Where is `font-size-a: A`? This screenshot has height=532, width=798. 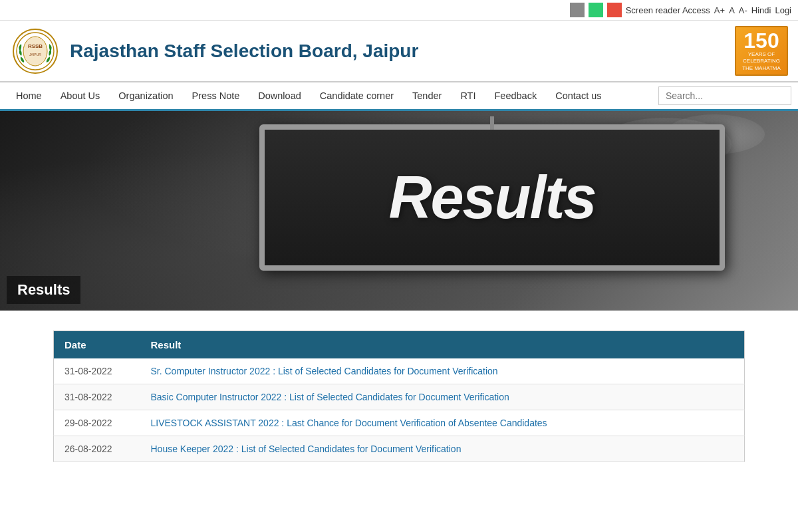
font-size-a: A is located at coordinates (732, 11).